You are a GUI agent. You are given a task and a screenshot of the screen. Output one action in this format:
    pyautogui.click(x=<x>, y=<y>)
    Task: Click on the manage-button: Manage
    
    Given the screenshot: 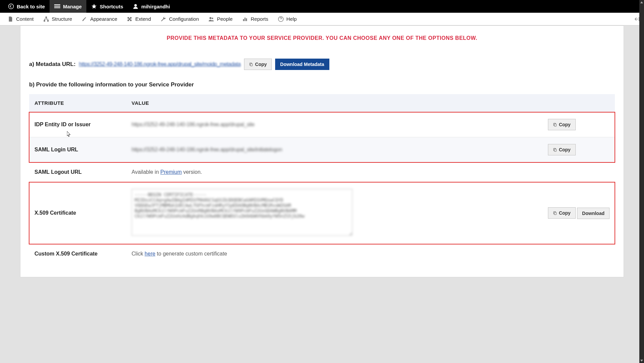 What is the action you would take?
    pyautogui.click(x=68, y=6)
    